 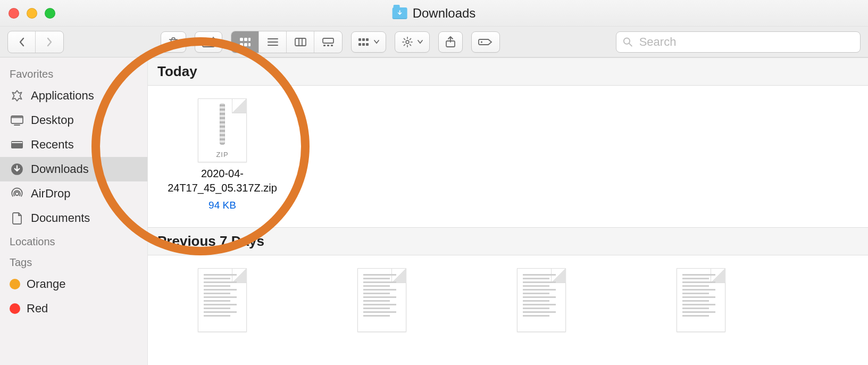 What do you see at coordinates (486, 42) in the screenshot?
I see `tag-icon` at bounding box center [486, 42].